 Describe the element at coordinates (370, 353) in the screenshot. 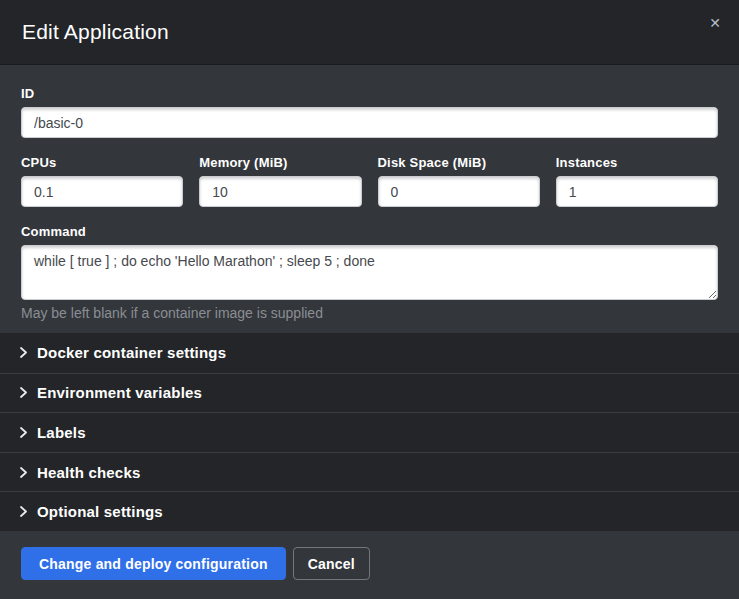

I see `section-docker-container-settings: Docker container settings` at that location.